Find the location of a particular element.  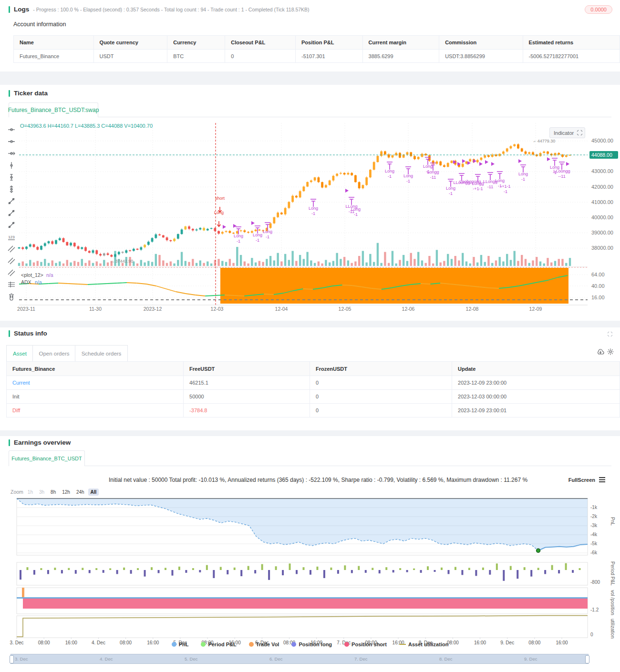

gear-icon is located at coordinates (610, 352).